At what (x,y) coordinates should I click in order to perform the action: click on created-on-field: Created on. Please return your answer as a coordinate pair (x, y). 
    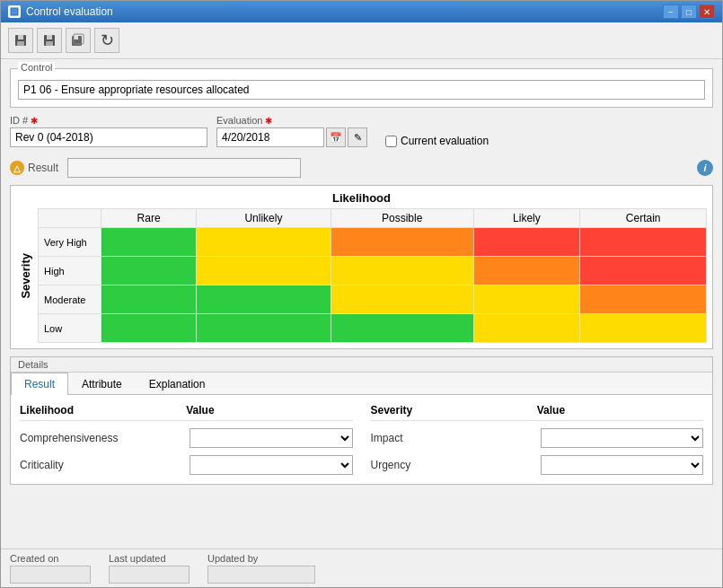
    Looking at the image, I should click on (50, 568).